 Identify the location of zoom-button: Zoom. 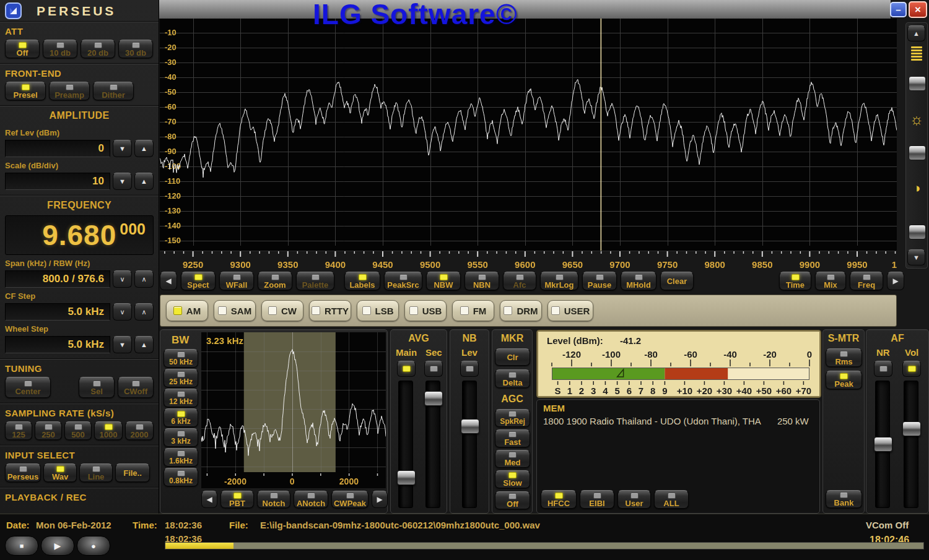
(275, 281).